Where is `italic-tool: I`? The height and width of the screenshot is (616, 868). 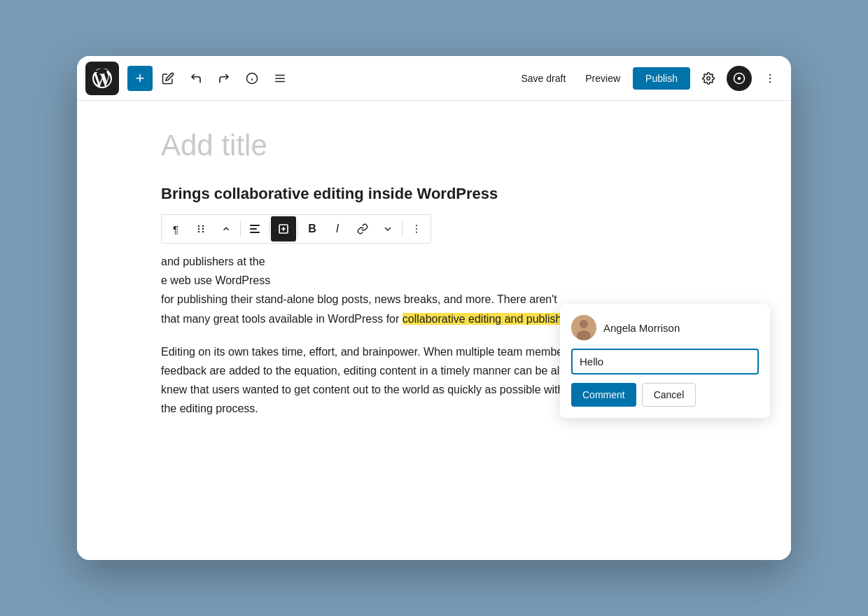
italic-tool: I is located at coordinates (337, 229).